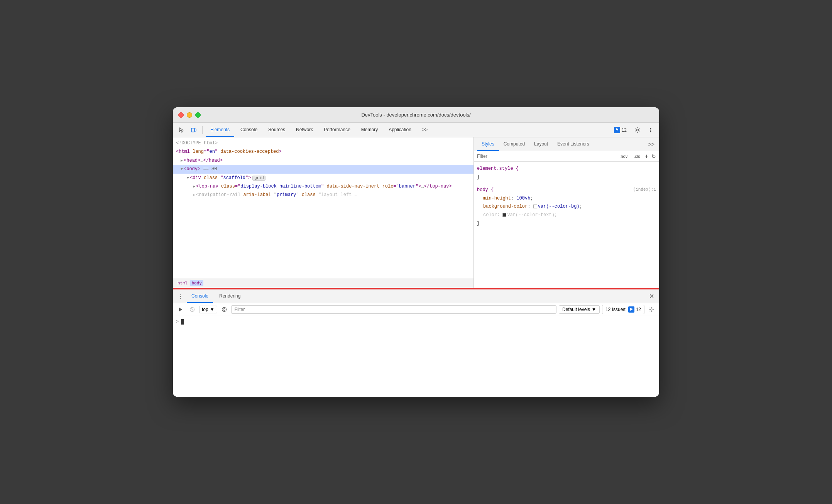 Image resolution: width=832 pixels, height=504 pixels. Describe the element at coordinates (616, 310) in the screenshot. I see `console-issues-label: 12 Issues:` at that location.